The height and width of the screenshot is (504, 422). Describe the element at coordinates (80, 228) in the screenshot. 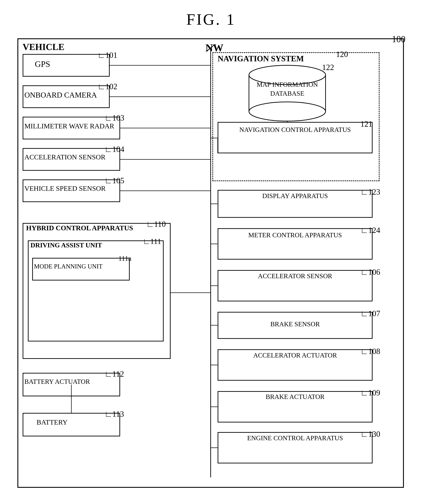

I see `hybrid-control-label: HYBRID CONTROL APPARATUS` at that location.